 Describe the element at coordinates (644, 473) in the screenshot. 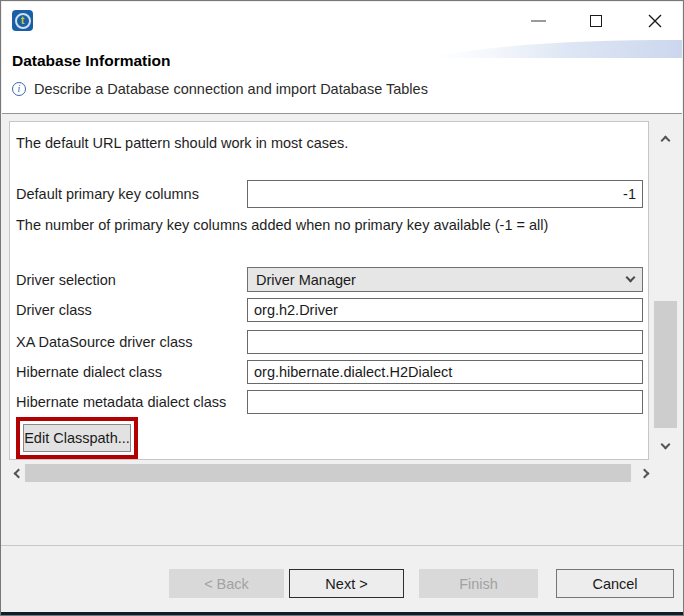

I see `chevron-right-icon` at that location.